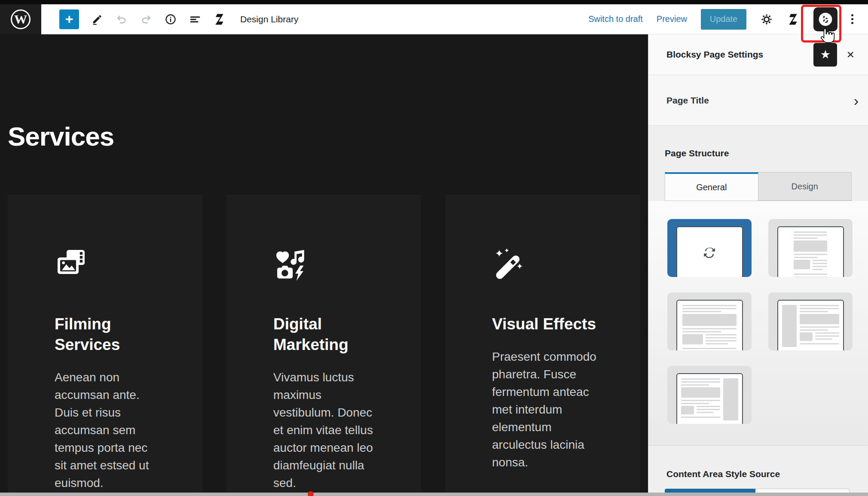  Describe the element at coordinates (110, 335) in the screenshot. I see `card-title: Filming Services` at that location.